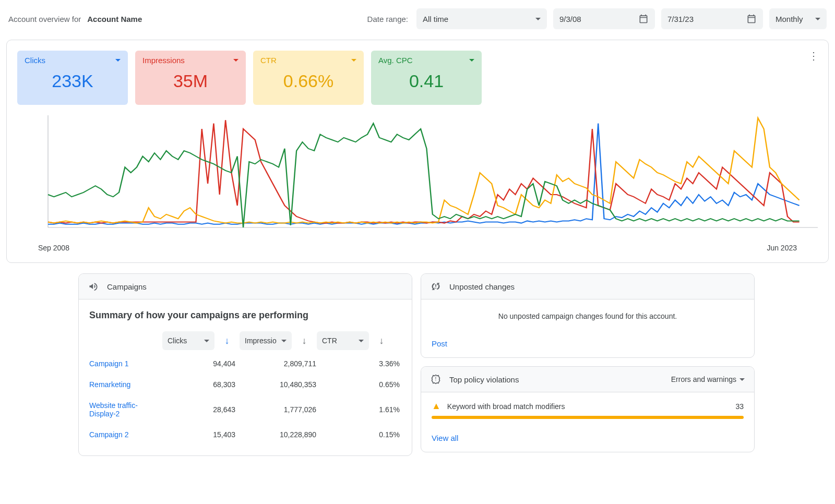 The width and height of the screenshot is (835, 504). Describe the element at coordinates (268, 61) in the screenshot. I see `metric-label: CTR` at that location.